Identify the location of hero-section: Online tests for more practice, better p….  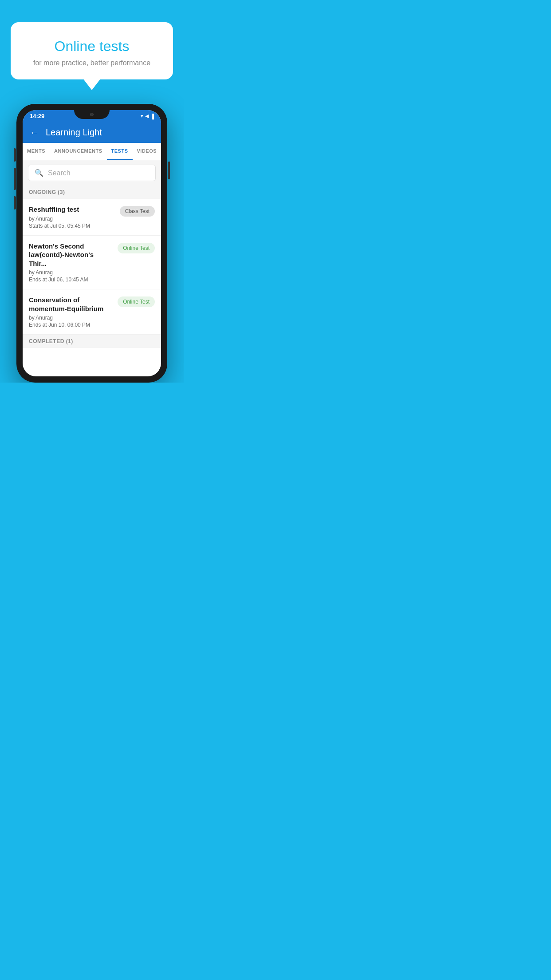
(92, 40).